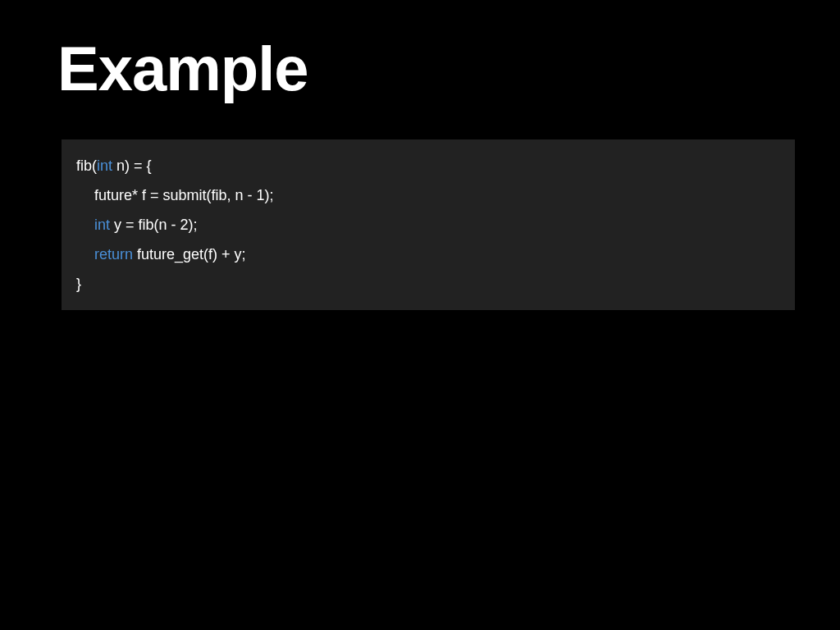 The height and width of the screenshot is (630, 840). I want to click on code-text: n) = {, so click(132, 166).